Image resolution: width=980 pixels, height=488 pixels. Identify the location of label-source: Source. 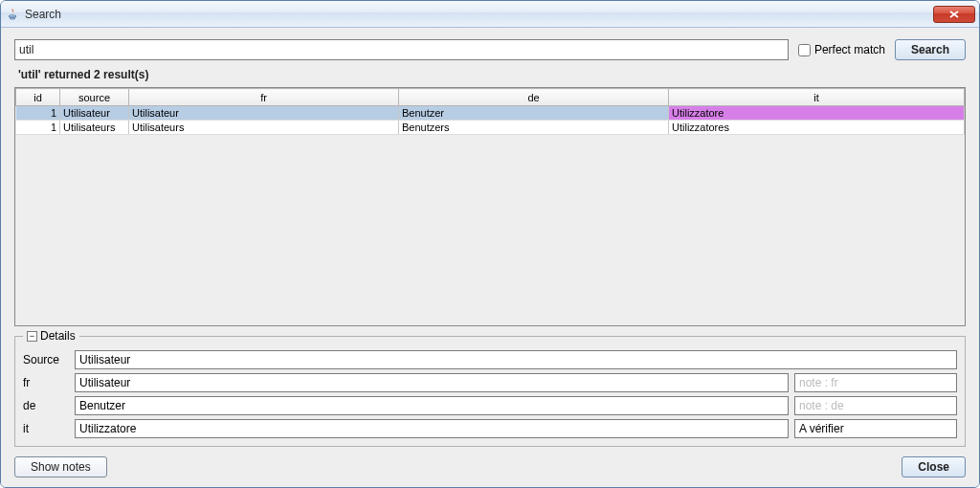
(46, 360).